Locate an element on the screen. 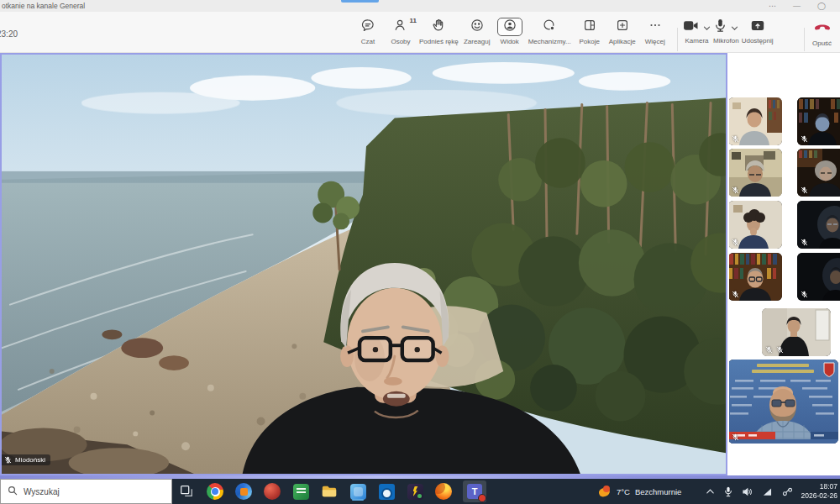 The width and height of the screenshot is (840, 504). weather-condition: Bezchmurnie is located at coordinates (659, 492).